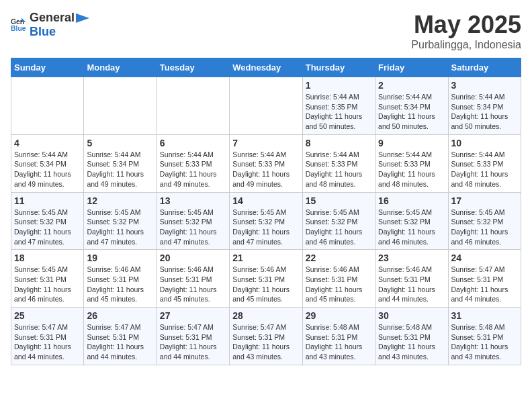 The image size is (532, 411). Describe the element at coordinates (48, 221) in the screenshot. I see `calendar-day-cell: 11Sunrise: 5:45 AM Sunset: 5:32 PM Dayli…` at that location.